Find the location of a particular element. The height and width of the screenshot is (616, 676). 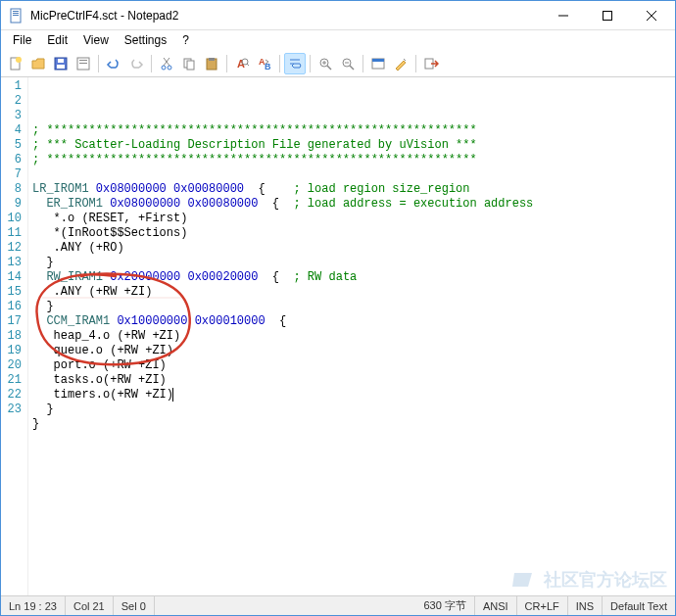

menu-file: File is located at coordinates (22, 40).